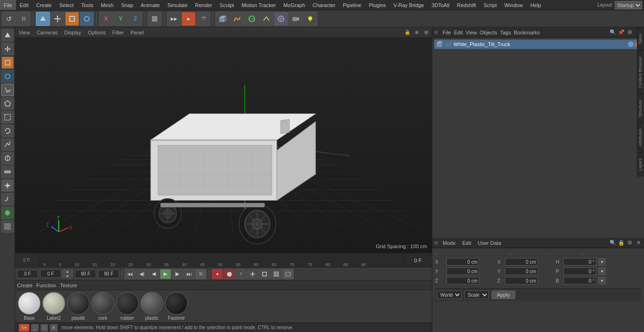 Image resolution: width=644 pixels, height=332 pixels. I want to click on menu-sculpt: Sculpt, so click(227, 5).